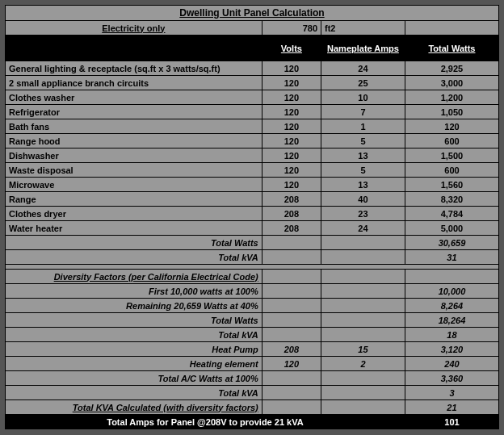 This screenshot has height=435, width=504. Describe the element at coordinates (452, 291) in the screenshot. I see `div-r1-value: 10,000` at that location.